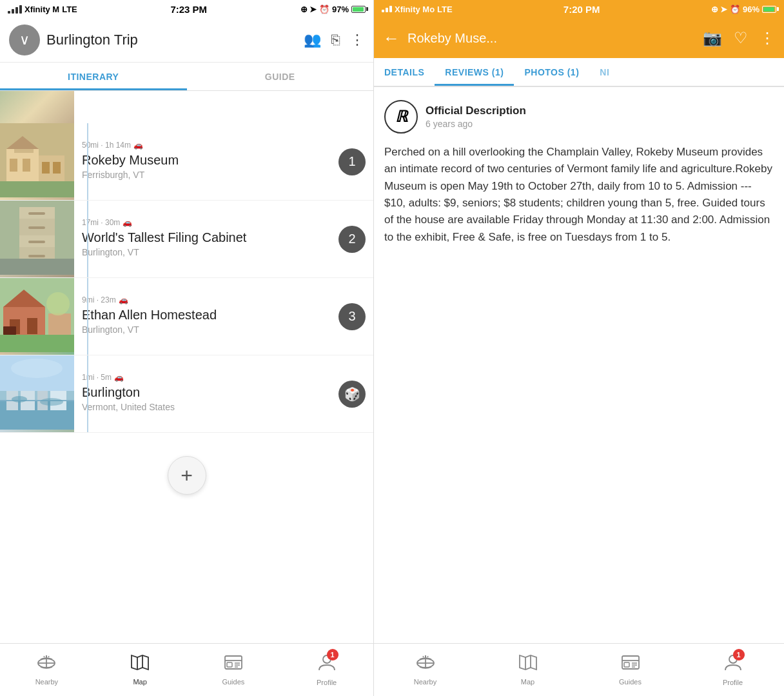  I want to click on more-icon-right: ⋮, so click(767, 38).